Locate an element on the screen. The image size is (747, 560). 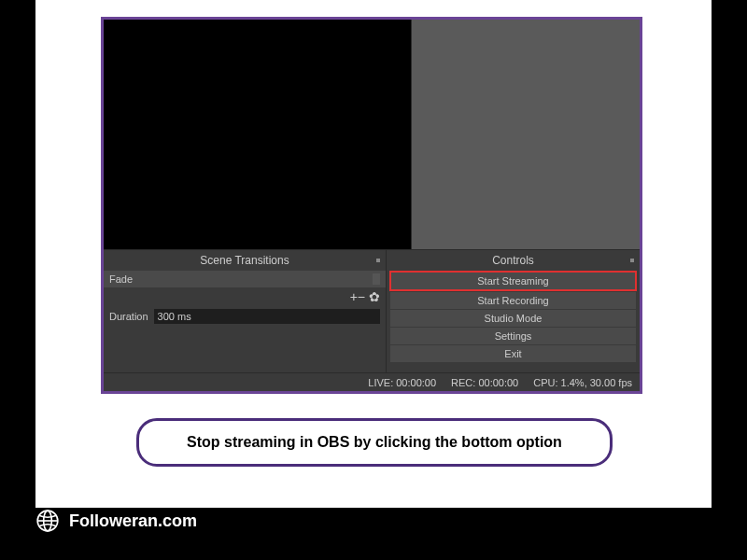
start-streaming-button: Start Streaming is located at coordinates (514, 281).